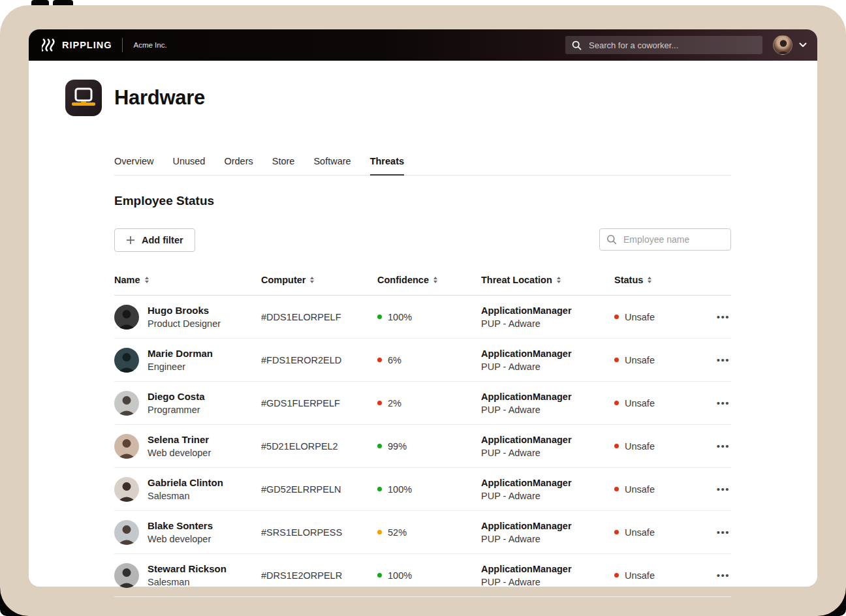 This screenshot has height=616, width=846. Describe the element at coordinates (131, 240) in the screenshot. I see `plus-icon` at that location.